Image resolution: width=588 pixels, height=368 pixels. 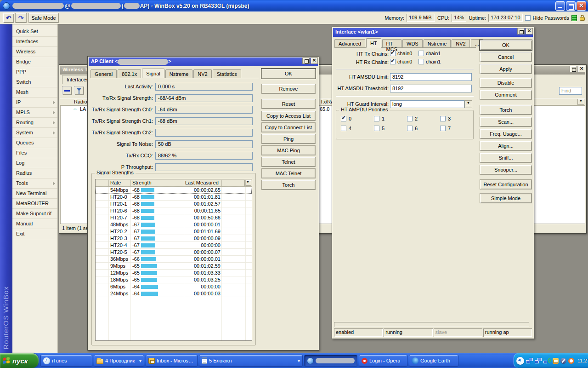 What do you see at coordinates (506, 198) in the screenshot?
I see `simple-mode-button: Simple Mode` at bounding box center [506, 198].